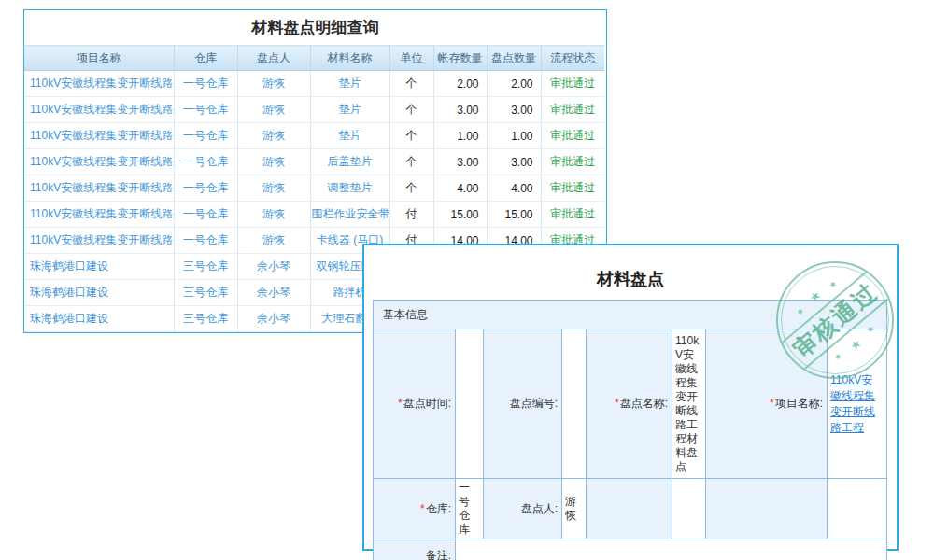 Image resolution: width=934 pixels, height=560 pixels. Describe the element at coordinates (630, 404) in the screenshot. I see `label-count-name: *盘点名称:` at that location.